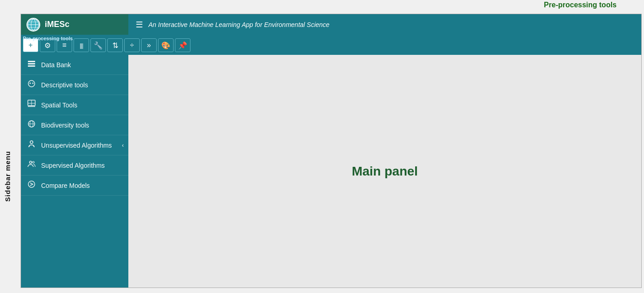 This screenshot has width=644, height=293. Describe the element at coordinates (123, 145) in the screenshot. I see `unsupervised-arrow-icon: ‹` at that location.